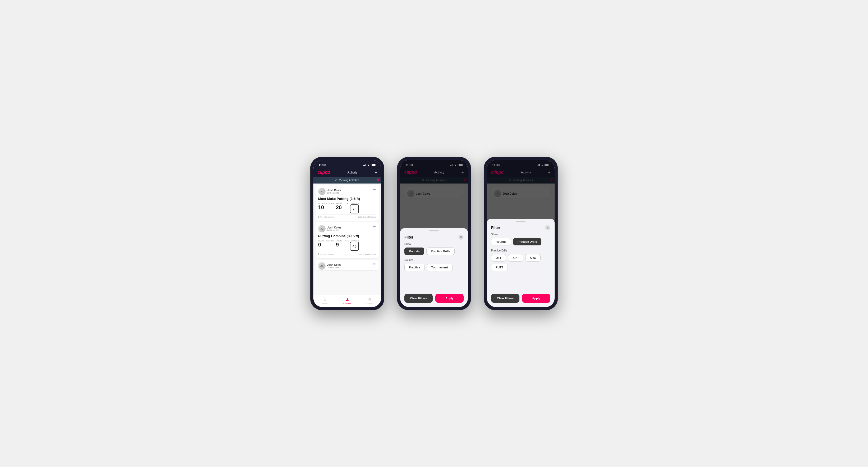 This screenshot has height=467, width=868. Describe the element at coordinates (352, 245) in the screenshot. I see `sq-section-2: Shot Quality 45` at that location.